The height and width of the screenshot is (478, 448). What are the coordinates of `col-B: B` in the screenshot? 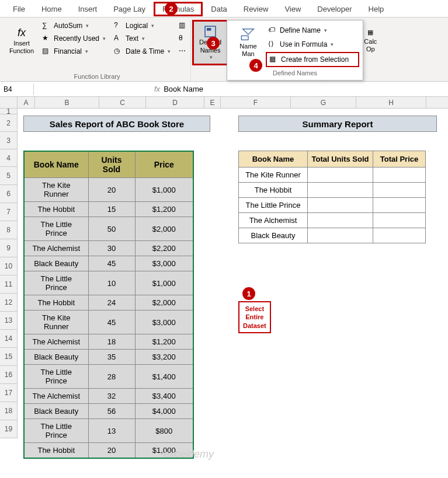 It's located at (67, 103).